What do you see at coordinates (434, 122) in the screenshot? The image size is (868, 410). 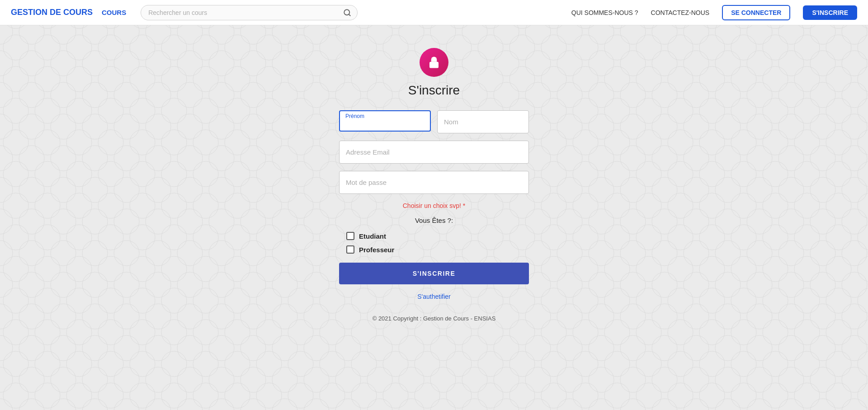 I see `name-row: Prénom` at bounding box center [434, 122].